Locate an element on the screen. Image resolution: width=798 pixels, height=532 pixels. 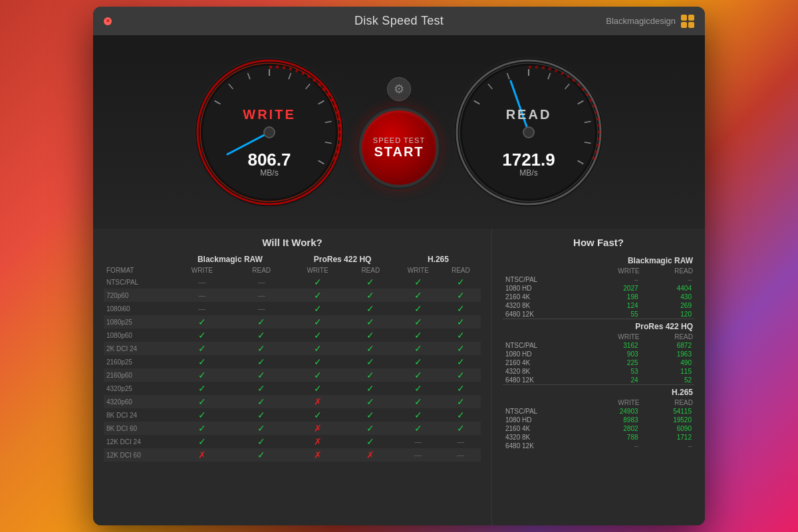
hf-row-value: 2027 is located at coordinates (613, 289).